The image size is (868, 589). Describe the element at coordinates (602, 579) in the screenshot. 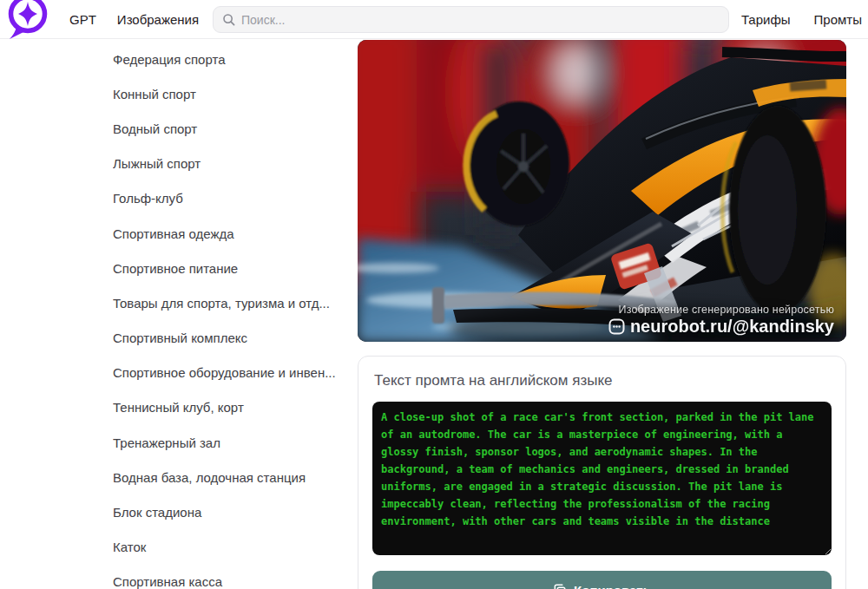

I see `copy-button: Копировать` at that location.